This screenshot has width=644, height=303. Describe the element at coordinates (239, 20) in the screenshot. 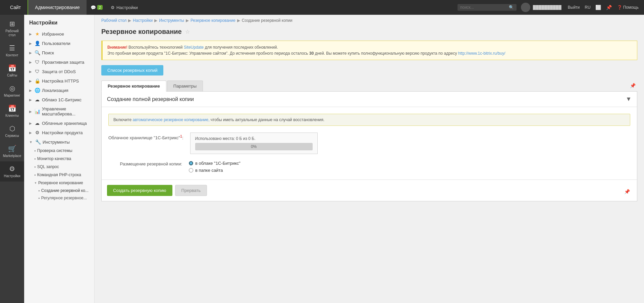

I see `breadcrumb-sep4: ▶` at that location.